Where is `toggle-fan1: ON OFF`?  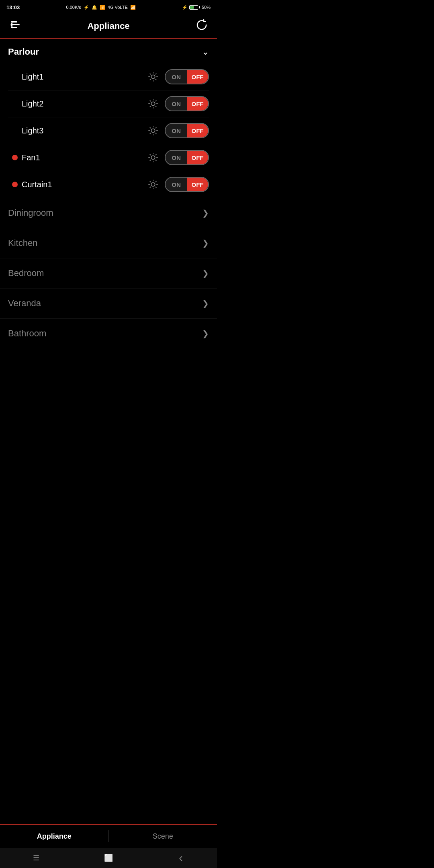 toggle-fan1: ON OFF is located at coordinates (187, 158).